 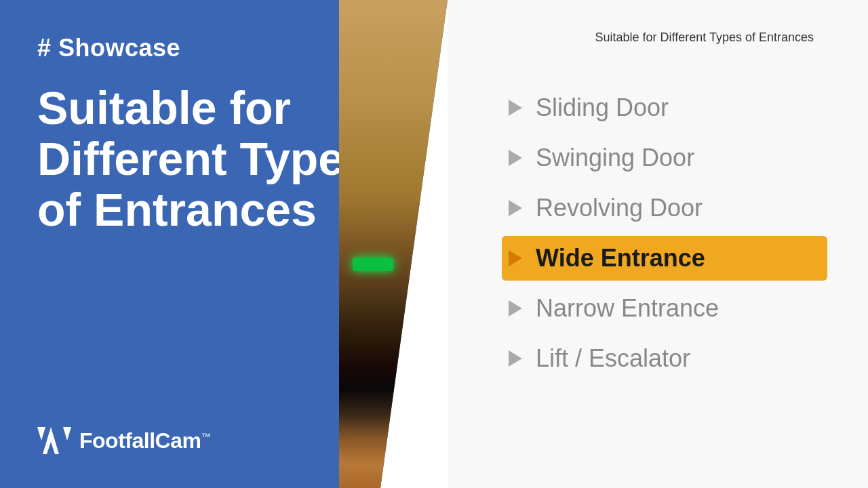 I want to click on arrow-icon-narrow-entrance, so click(x=515, y=308).